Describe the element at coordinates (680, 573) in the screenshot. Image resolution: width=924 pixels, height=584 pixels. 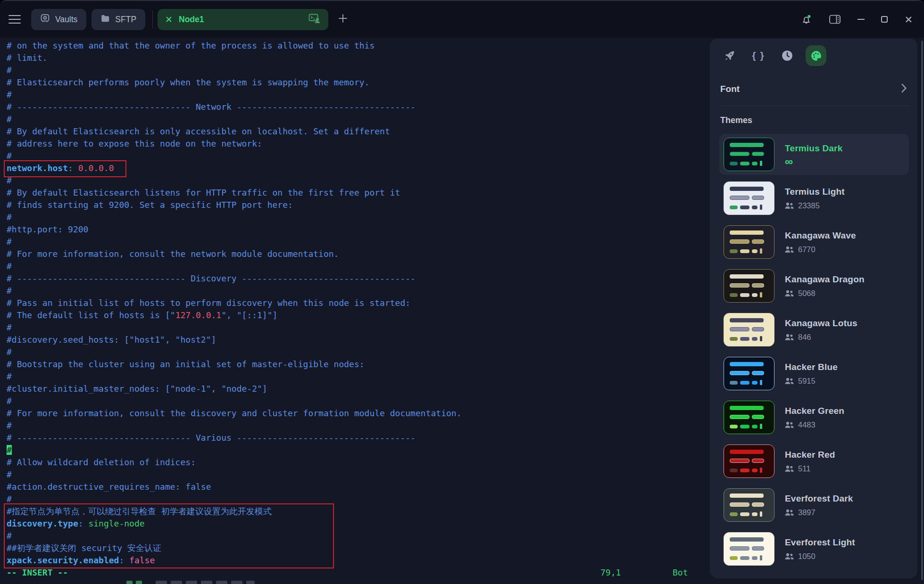
I see `scroll-position: Bot` at that location.